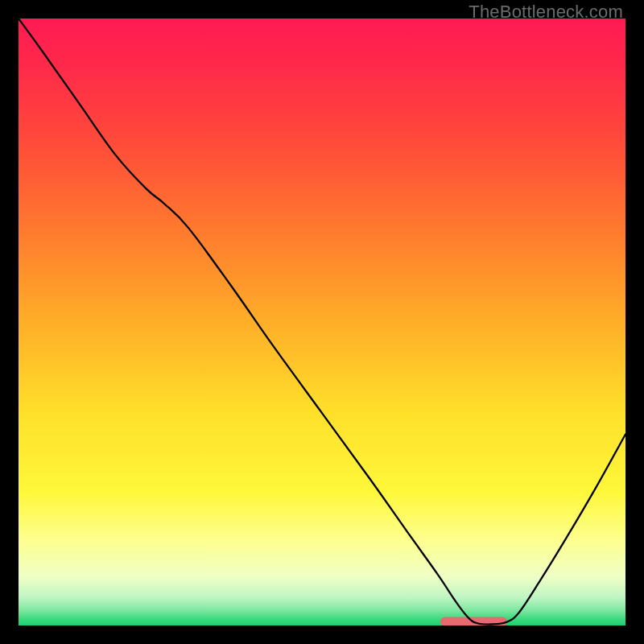 The image size is (644, 644). What do you see at coordinates (546, 12) in the screenshot?
I see `watermark-text: TheBottleneck.com` at bounding box center [546, 12].